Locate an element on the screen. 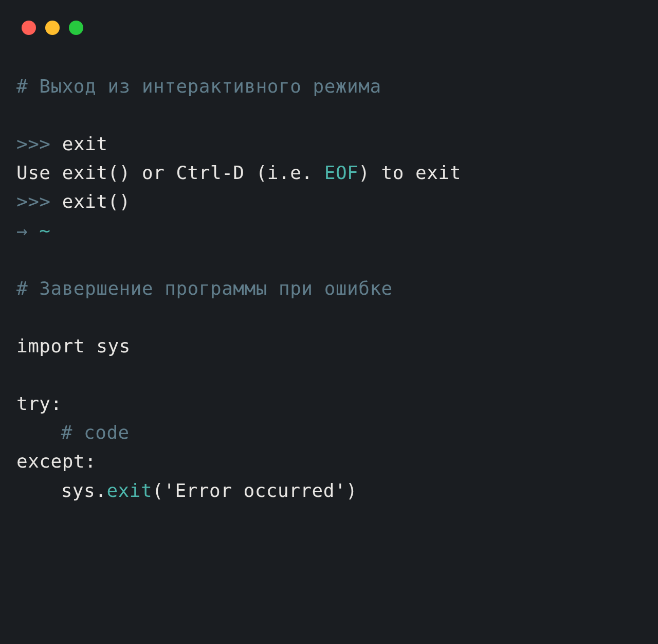  module-token: sys is located at coordinates (113, 346).